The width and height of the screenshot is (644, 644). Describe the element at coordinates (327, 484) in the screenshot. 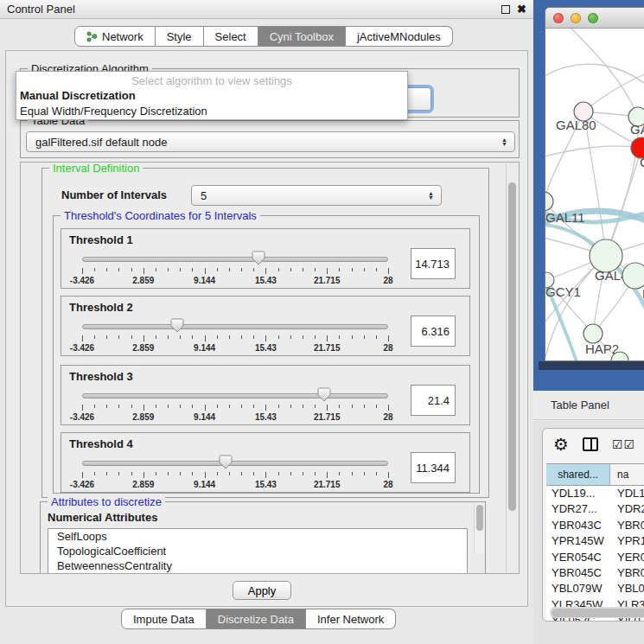

I see `tick-label: 21.715` at that location.